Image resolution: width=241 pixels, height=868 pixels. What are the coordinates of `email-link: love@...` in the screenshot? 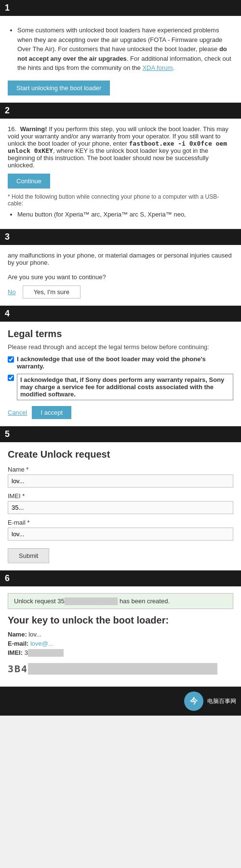 It's located at (42, 643).